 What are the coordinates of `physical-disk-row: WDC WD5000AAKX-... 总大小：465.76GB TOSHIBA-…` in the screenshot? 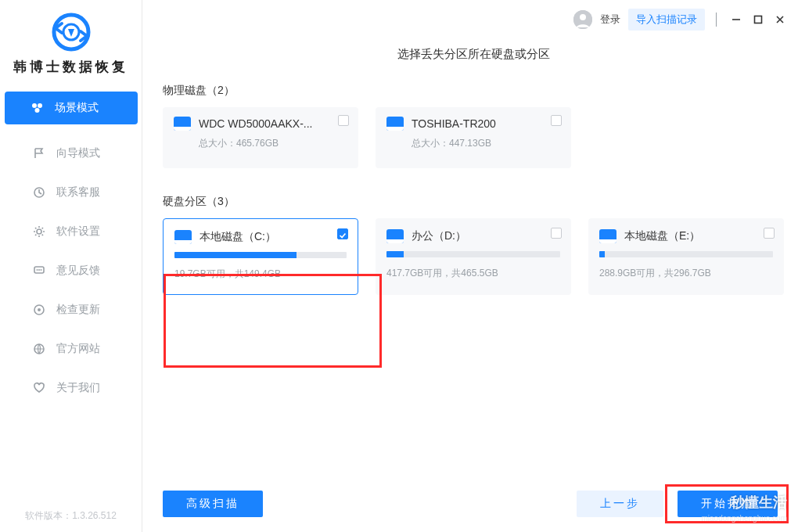 It's located at (473, 138).